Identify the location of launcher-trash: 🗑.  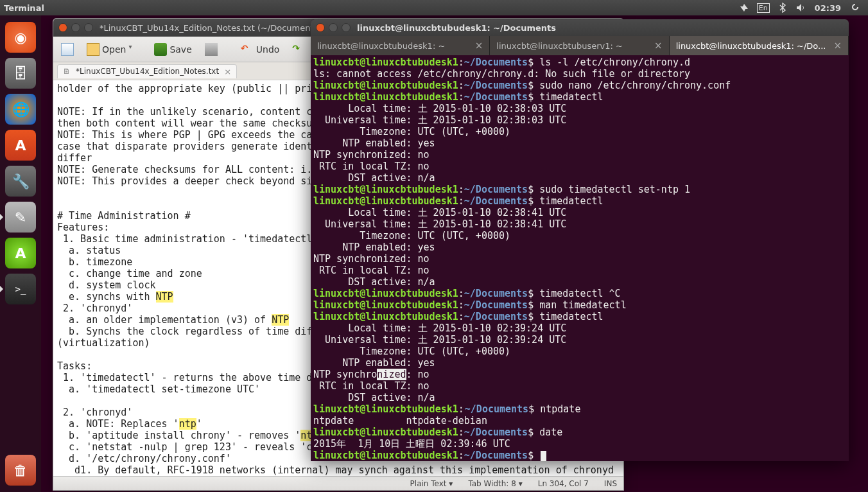
(21, 470).